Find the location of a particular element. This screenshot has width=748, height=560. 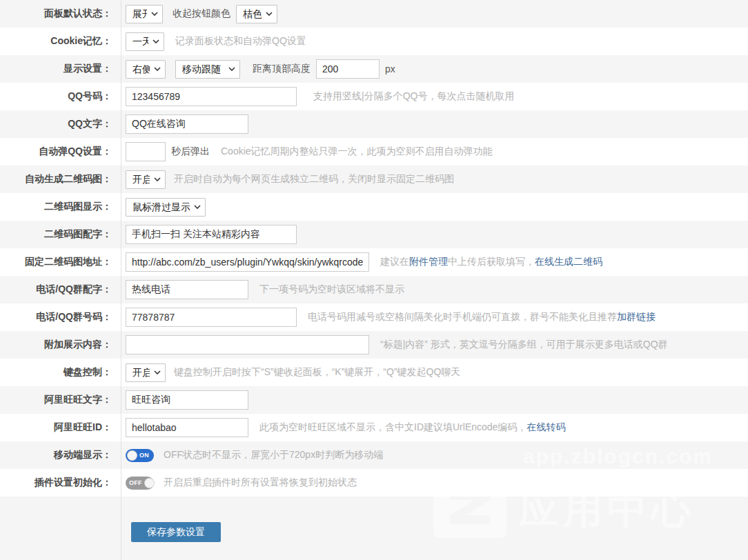

row-phone-number: 电话/QQ群号码： 电话号码用减号或空格间隔美化时手机端仍可直拨，群号不能美化且… is located at coordinates (374, 317).